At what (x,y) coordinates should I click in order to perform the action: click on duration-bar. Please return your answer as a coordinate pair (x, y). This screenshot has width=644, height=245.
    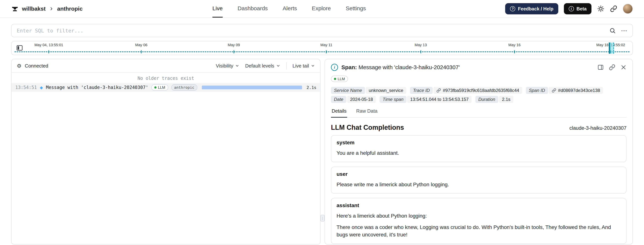
    Looking at the image, I should click on (252, 88).